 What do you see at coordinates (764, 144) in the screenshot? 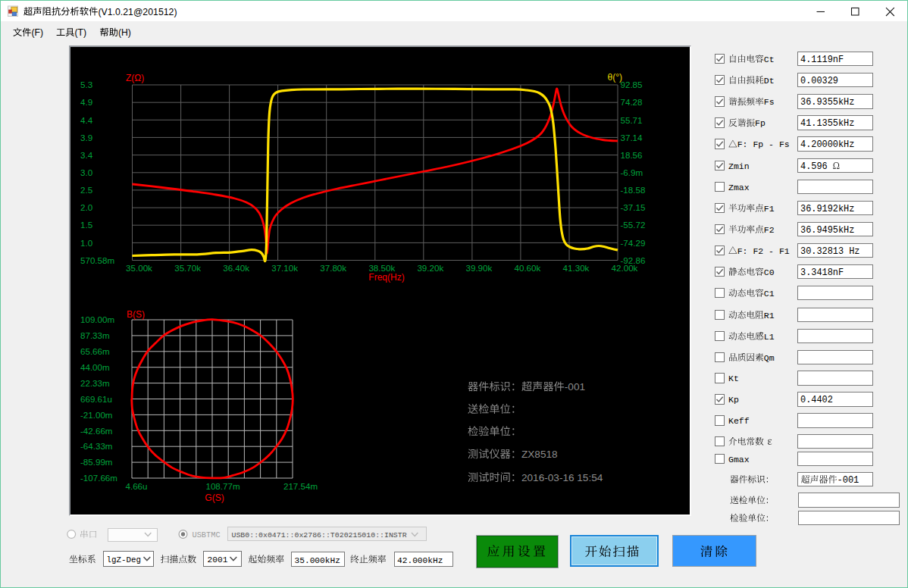
I see `svg-text: F: Fp - Fs` at bounding box center [764, 144].